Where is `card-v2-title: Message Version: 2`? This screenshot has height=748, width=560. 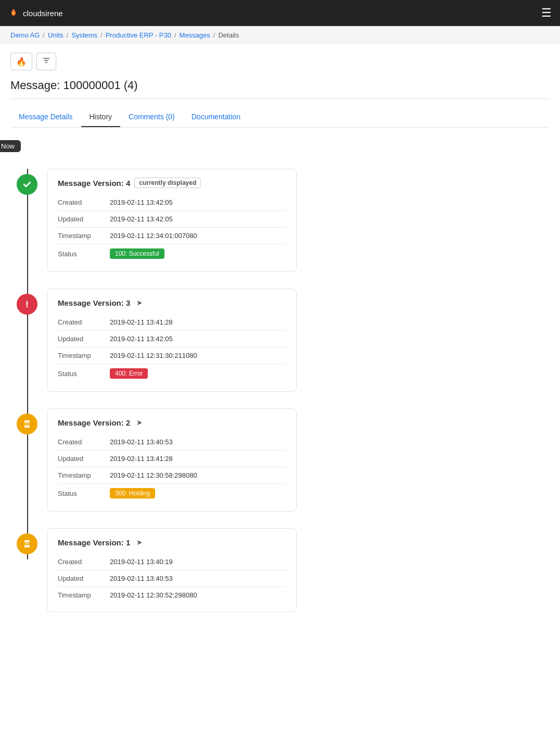 card-v2-title: Message Version: 2 is located at coordinates (94, 423).